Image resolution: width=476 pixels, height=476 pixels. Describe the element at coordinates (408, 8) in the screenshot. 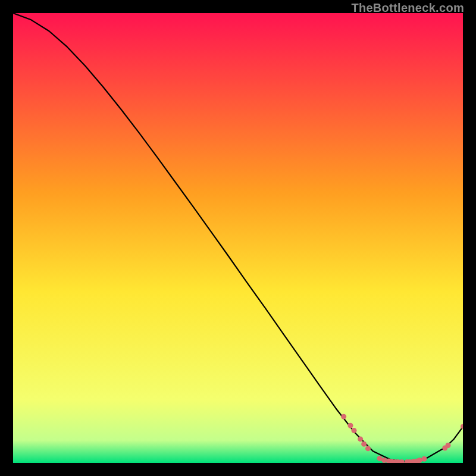

I see `attribution-label: TheBottleneck.com` at that location.